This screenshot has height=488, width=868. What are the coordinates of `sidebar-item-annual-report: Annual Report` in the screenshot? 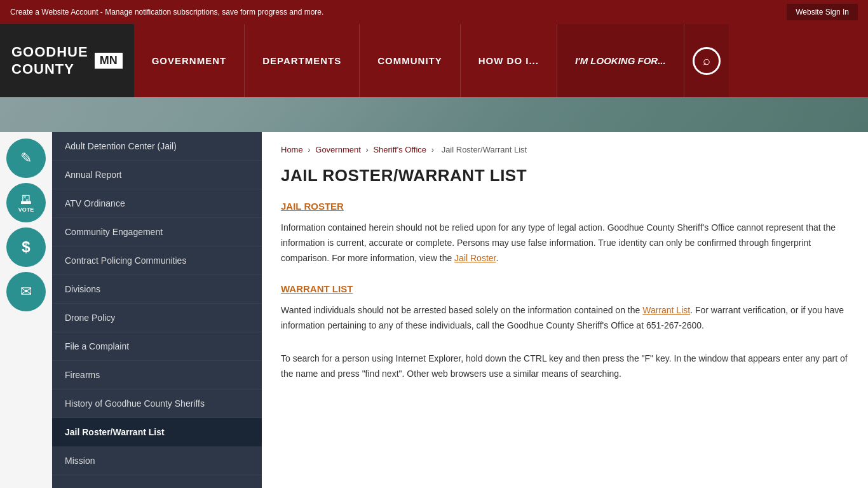 It's located at (157, 175).